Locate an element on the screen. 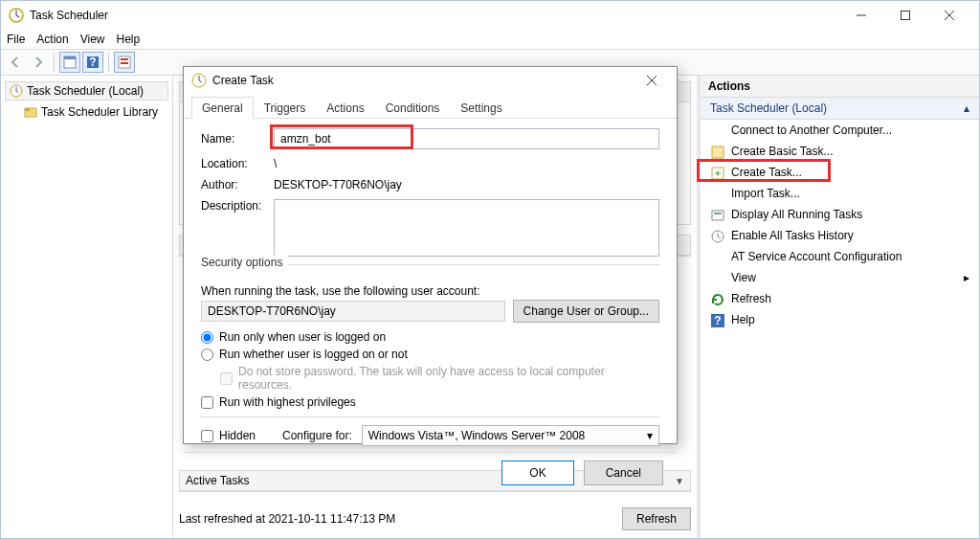  toolbar-item is located at coordinates (124, 62).